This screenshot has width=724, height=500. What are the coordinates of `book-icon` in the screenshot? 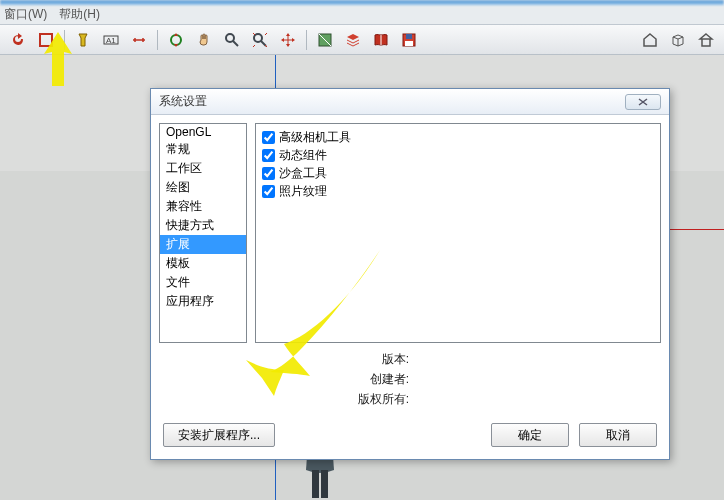 It's located at (381, 40).